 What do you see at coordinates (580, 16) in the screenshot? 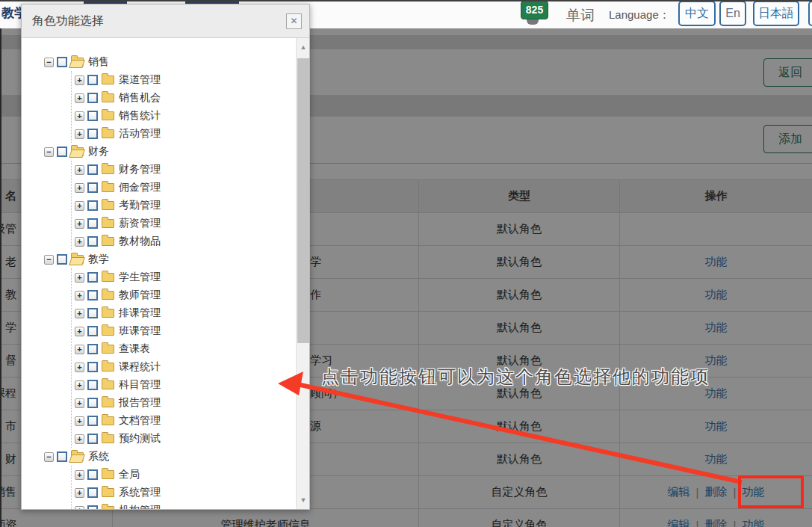
I see `word-label: 单词` at bounding box center [580, 16].